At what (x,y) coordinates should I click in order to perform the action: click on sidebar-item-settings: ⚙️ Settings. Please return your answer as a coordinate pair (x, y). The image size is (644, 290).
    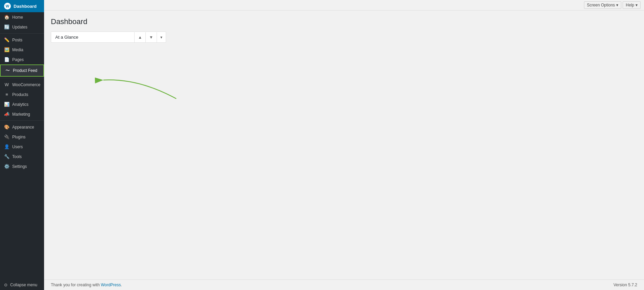
    Looking at the image, I should click on (22, 166).